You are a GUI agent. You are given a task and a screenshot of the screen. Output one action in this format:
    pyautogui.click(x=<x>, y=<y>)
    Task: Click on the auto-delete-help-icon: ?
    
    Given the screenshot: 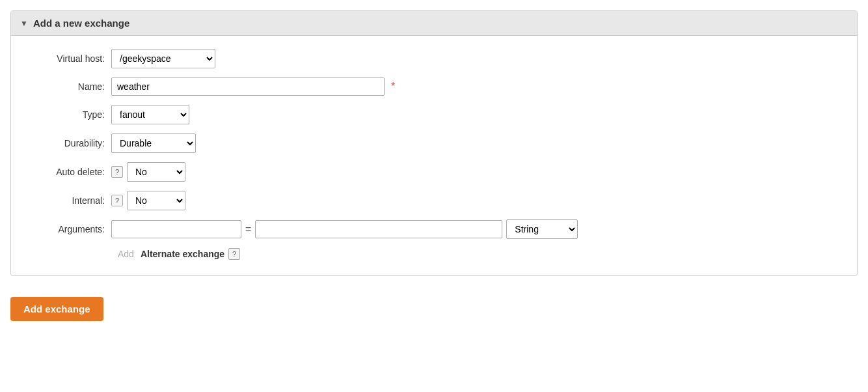 What is the action you would take?
    pyautogui.click(x=117, y=172)
    